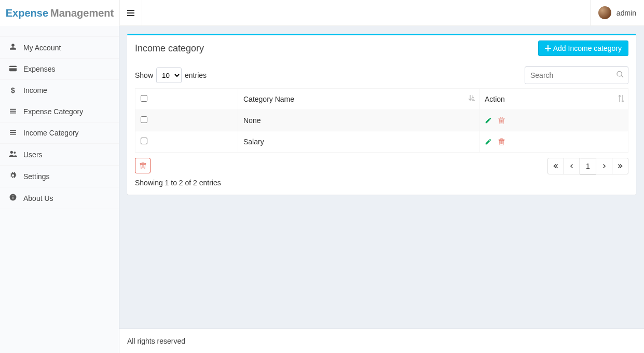 Image resolution: width=644 pixels, height=353 pixels. Describe the element at coordinates (169, 49) in the screenshot. I see `page-title: Income category` at that location.